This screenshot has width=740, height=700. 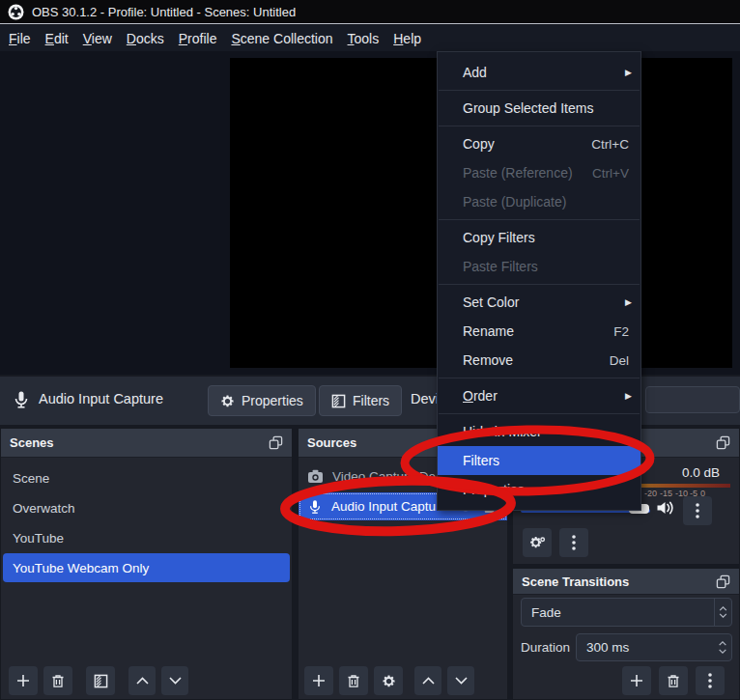 I want to click on add-source-button, so click(x=319, y=681).